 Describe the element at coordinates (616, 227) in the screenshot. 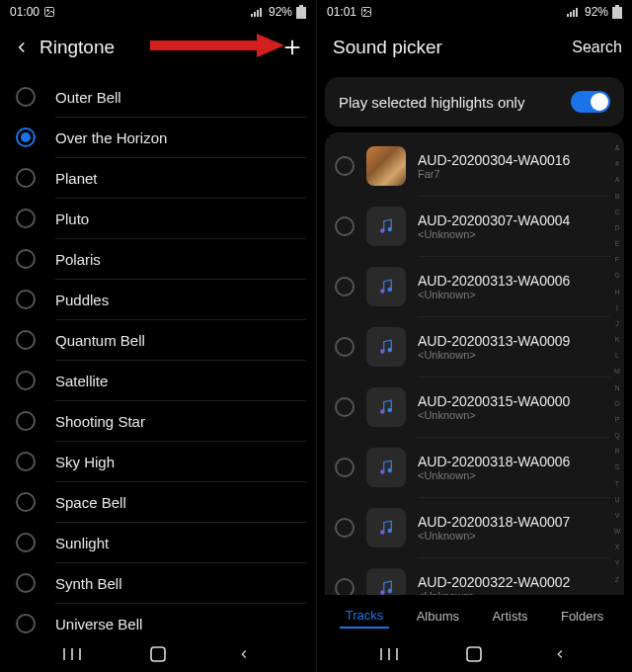

I see `index-letter: D` at that location.